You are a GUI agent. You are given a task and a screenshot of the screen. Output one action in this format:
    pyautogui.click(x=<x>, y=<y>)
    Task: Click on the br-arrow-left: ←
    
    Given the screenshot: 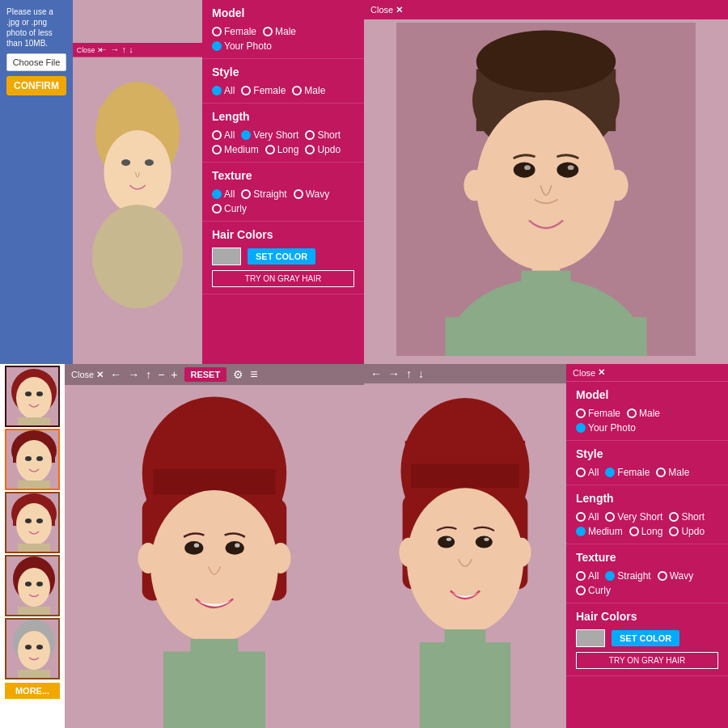 What is the action you would take?
    pyautogui.click(x=376, y=374)
    